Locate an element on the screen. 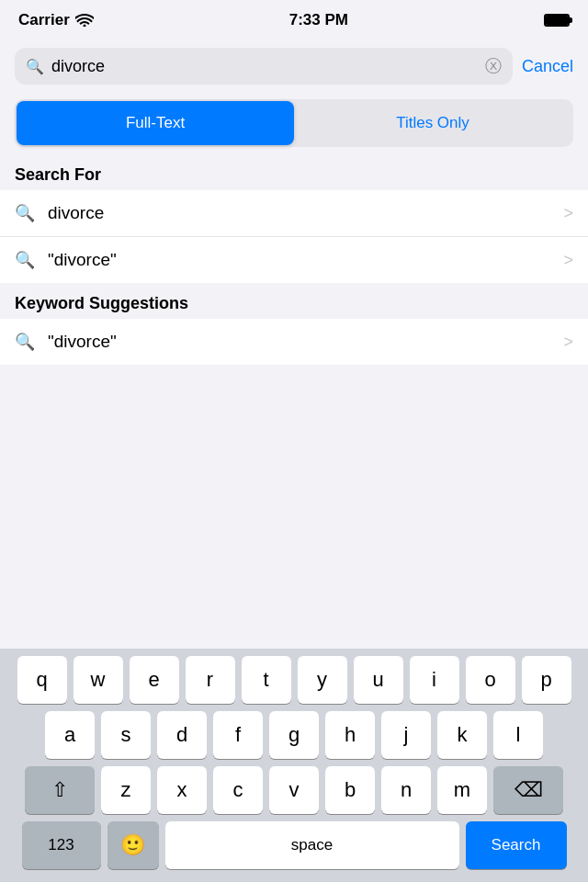  carrier-label: Carrier is located at coordinates (44, 20).